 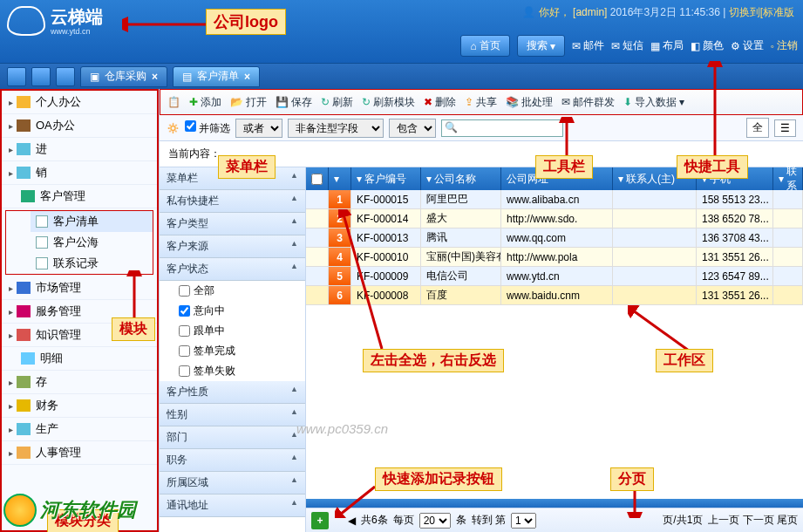 What do you see at coordinates (92, 242) in the screenshot?
I see `nav-customer-pool: 客户公海` at bounding box center [92, 242].